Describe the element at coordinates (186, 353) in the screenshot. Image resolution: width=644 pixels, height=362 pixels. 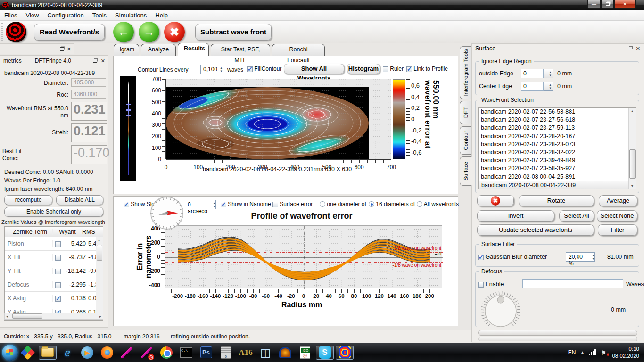
I see `command-prompt-icon: C:\_` at that location.